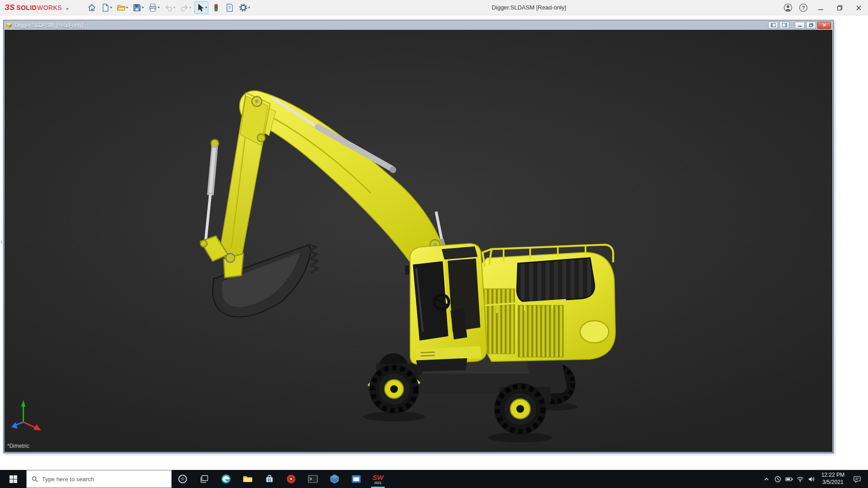 The image size is (868, 488). Describe the element at coordinates (122, 8) in the screenshot. I see `open-button: ▾` at that location.